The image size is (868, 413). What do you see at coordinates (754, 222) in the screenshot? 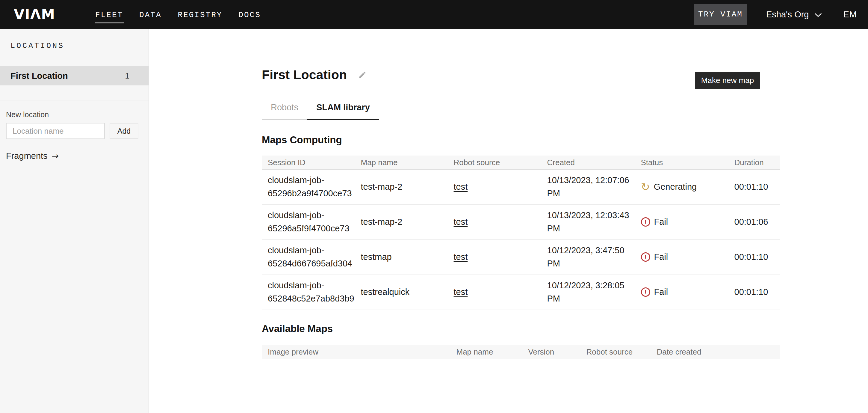
I see `duration-cell: 00:01:06` at bounding box center [754, 222].